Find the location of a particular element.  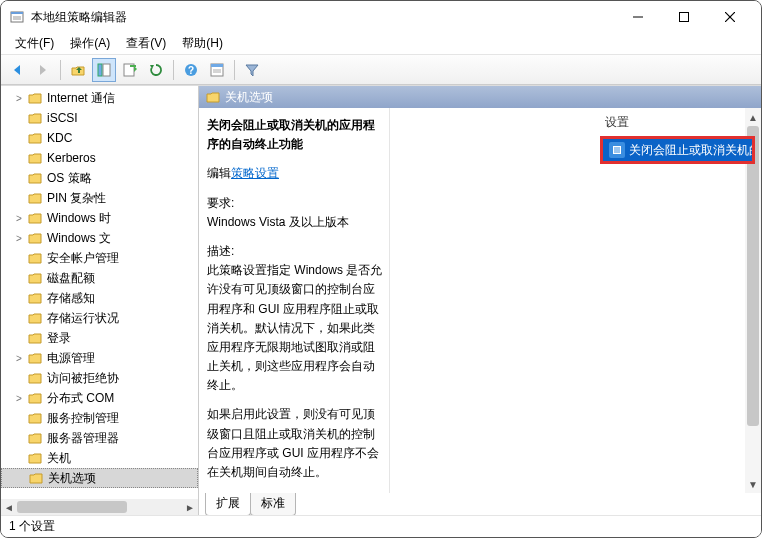

tree-item: >分布式 COM is located at coordinates (100, 398).